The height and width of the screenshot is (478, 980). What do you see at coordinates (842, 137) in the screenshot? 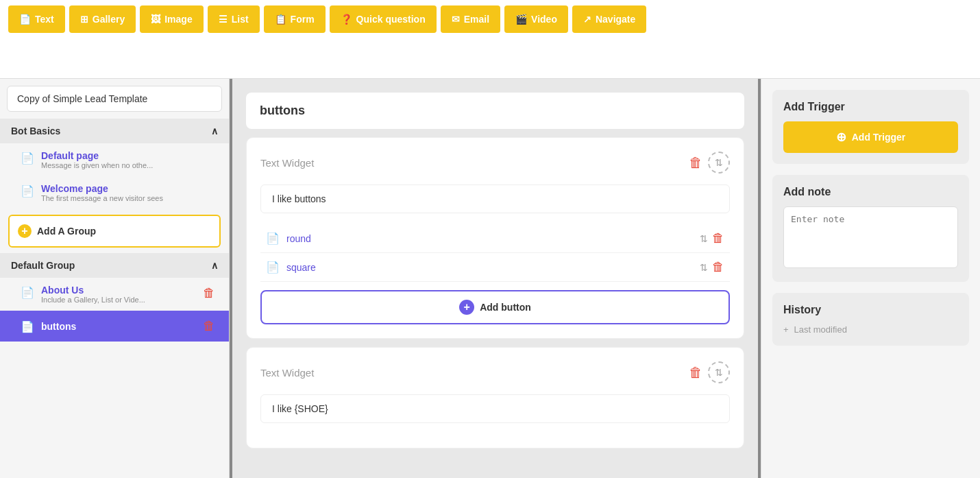
I see `plus-circle-trigger-icon: ⊕` at bounding box center [842, 137].